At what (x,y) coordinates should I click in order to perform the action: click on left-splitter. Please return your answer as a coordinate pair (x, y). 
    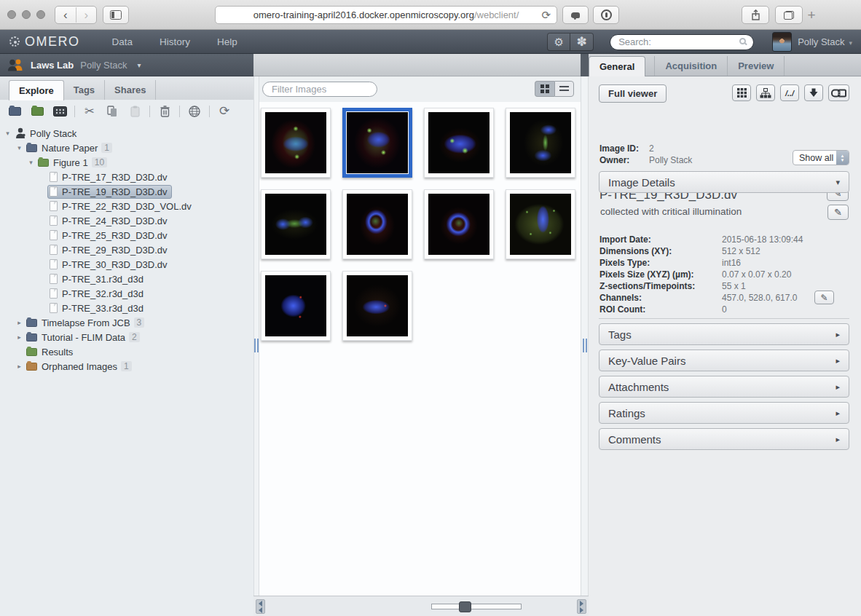
    Looking at the image, I should click on (256, 347).